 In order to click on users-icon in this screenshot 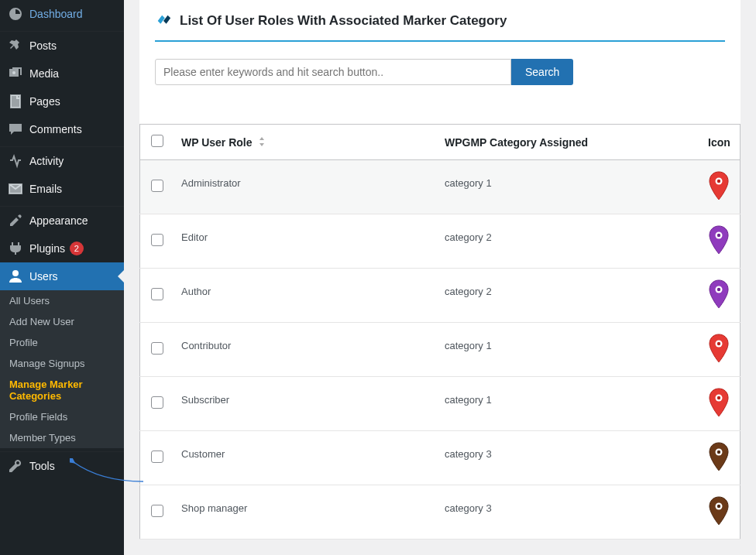, I will do `click(15, 276)`.